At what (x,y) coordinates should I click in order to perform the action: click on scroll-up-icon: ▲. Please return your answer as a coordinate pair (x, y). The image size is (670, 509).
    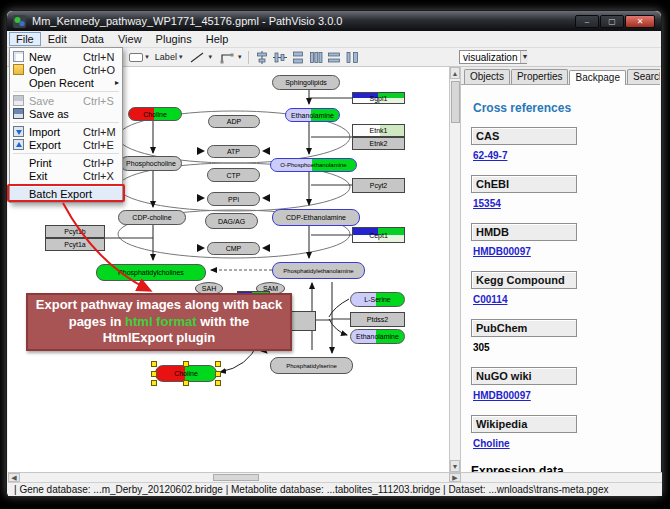
    Looking at the image, I should click on (455, 73).